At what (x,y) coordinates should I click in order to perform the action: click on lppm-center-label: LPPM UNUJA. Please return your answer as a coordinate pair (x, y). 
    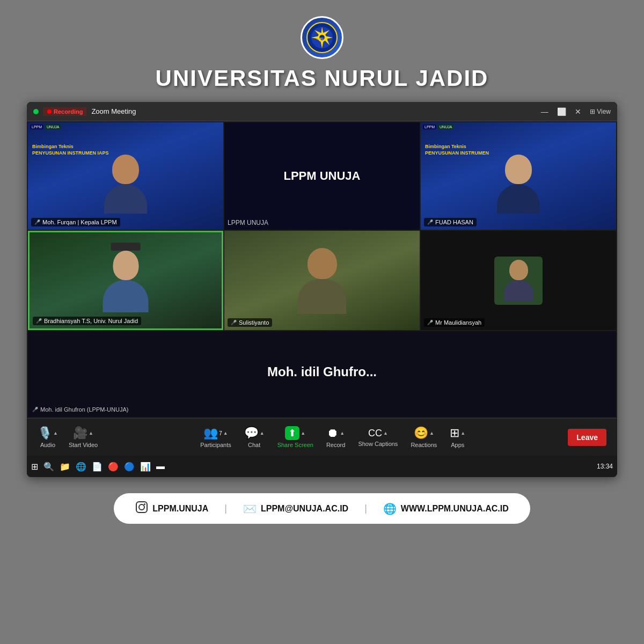
    Looking at the image, I should click on (248, 223).